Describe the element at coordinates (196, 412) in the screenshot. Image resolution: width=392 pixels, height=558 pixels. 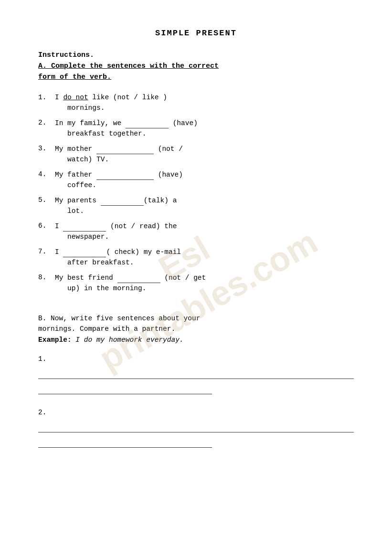
I see `writing-number-2: 2.` at that location.